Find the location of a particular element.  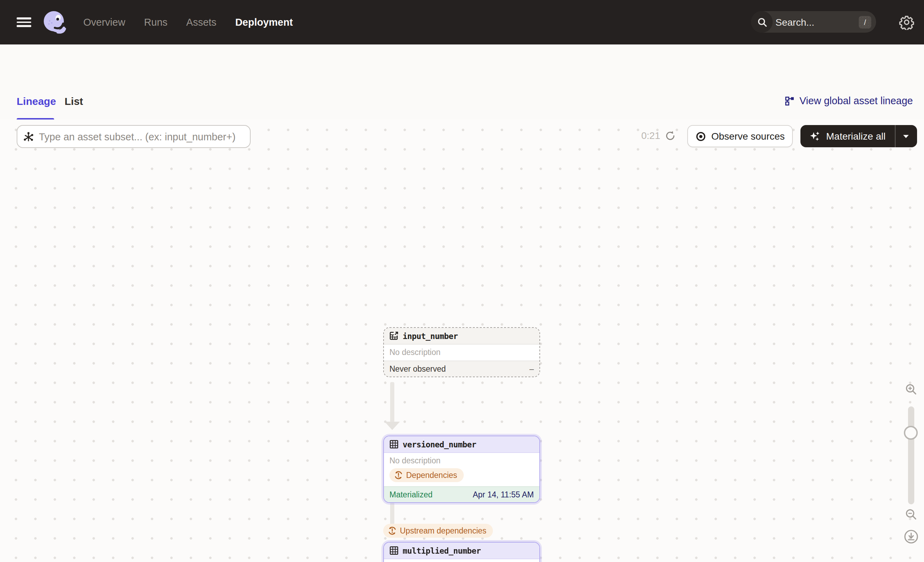

edge-arrowhead is located at coordinates (392, 426).